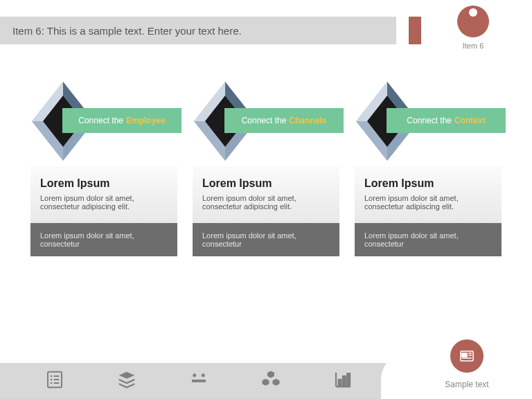  Describe the element at coordinates (467, 384) in the screenshot. I see `footer-tab-label: Sample text` at that location.